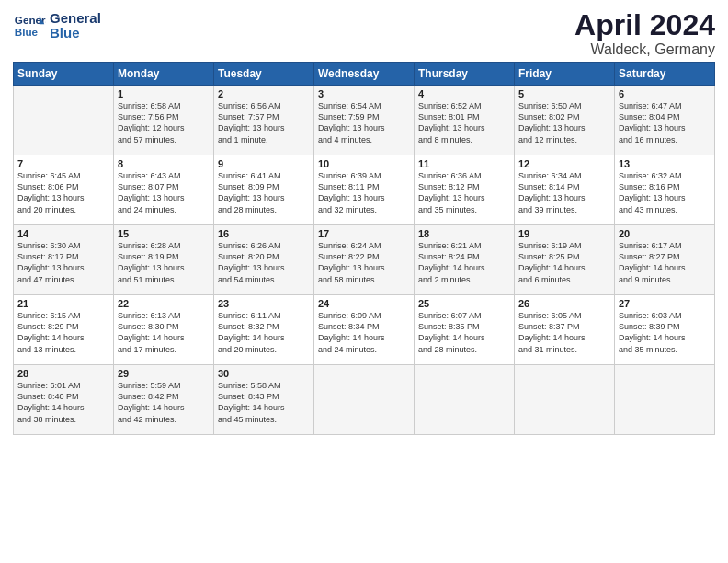  I want to click on day-number: 22, so click(164, 304).